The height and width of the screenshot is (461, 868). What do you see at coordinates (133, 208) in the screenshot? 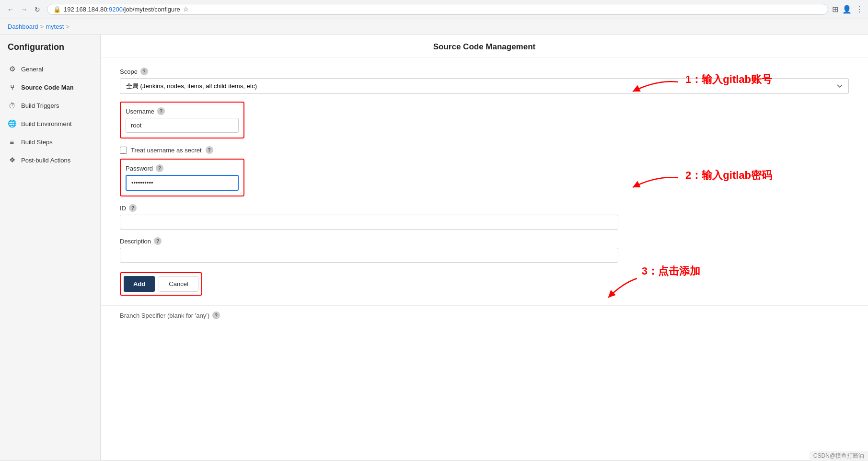
I see `id-help-icon: ?` at bounding box center [133, 208].